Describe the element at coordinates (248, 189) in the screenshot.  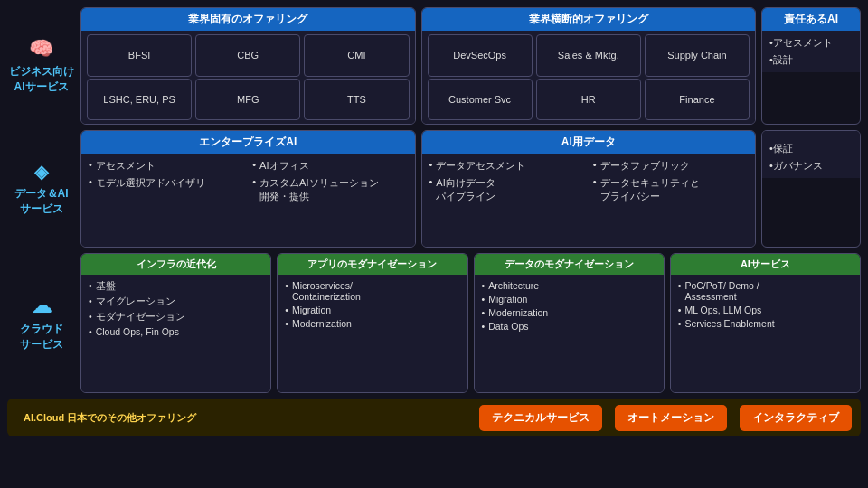
I see `enterprise-ai-panel: エンタープライズAI • アセスメント • モデル選択アドバイザリ • AIオ` at that location.